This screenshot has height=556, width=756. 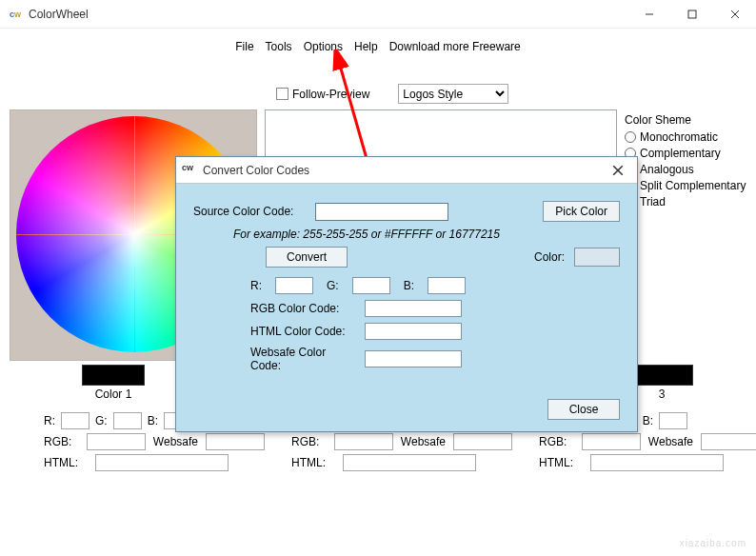 I want to click on col3-websafe-input, so click(x=728, y=442).